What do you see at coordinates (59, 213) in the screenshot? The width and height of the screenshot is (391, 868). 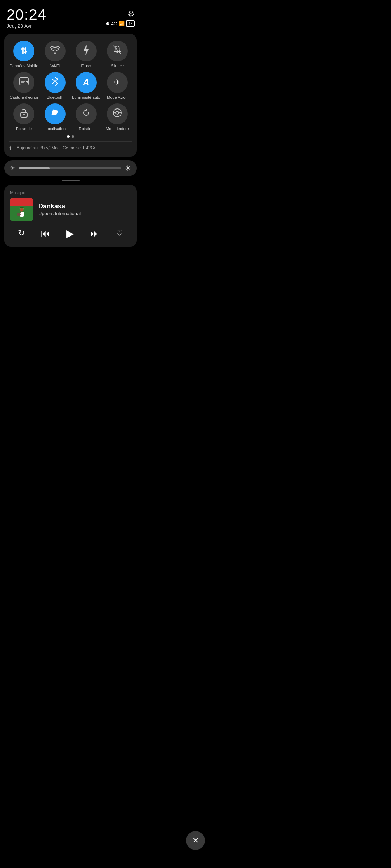 I see `artist-name: Uppers International` at bounding box center [59, 213].